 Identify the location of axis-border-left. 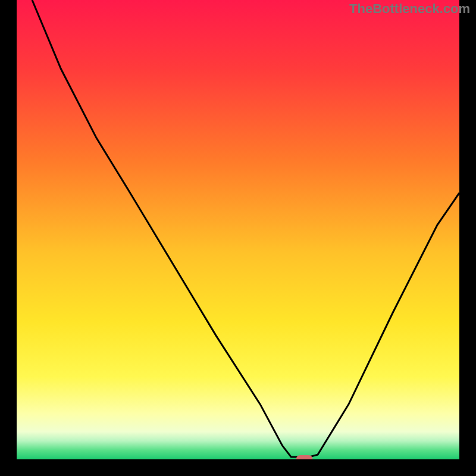
(8, 238).